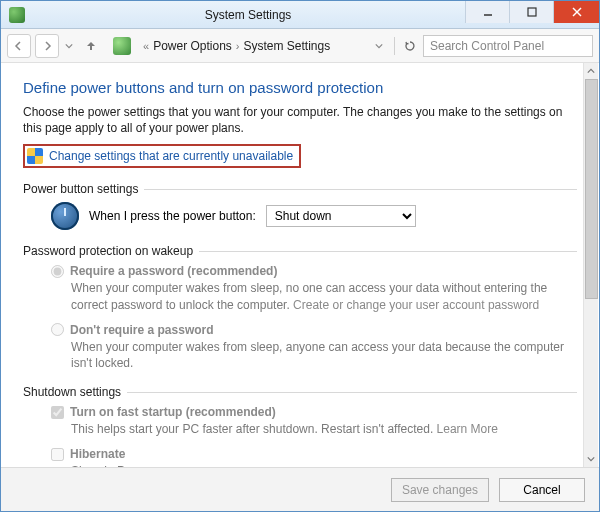 The width and height of the screenshot is (600, 512). What do you see at coordinates (314, 347) in the screenshot?
I see `option-dont-require-password: Don't require a password When your compu…` at bounding box center [314, 347].